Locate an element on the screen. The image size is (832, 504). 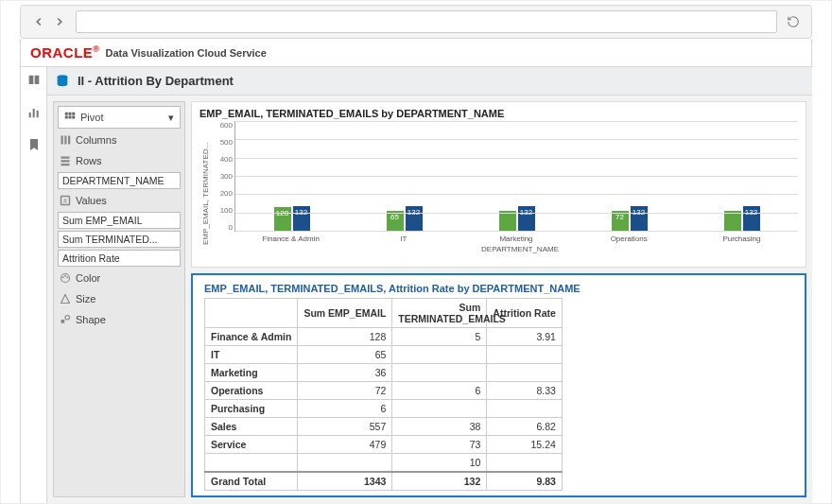
product-name: Data Visualization Cloud Service is located at coordinates (185, 53).